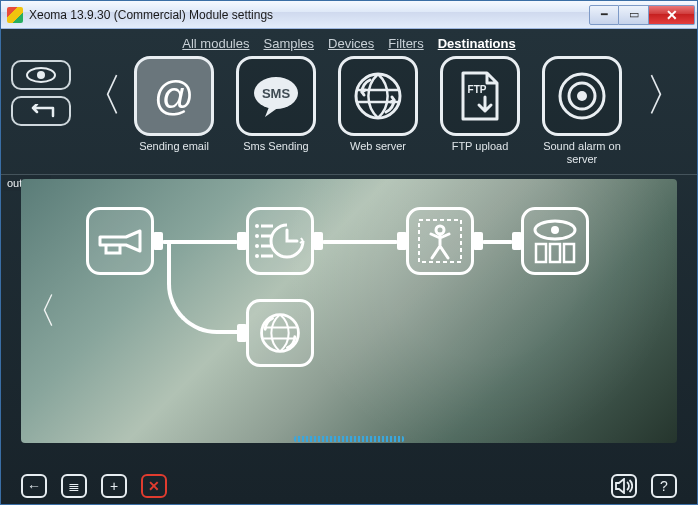 This screenshot has height=505, width=698. What do you see at coordinates (604, 15) in the screenshot?
I see `minimize-button: ━` at bounding box center [604, 15].